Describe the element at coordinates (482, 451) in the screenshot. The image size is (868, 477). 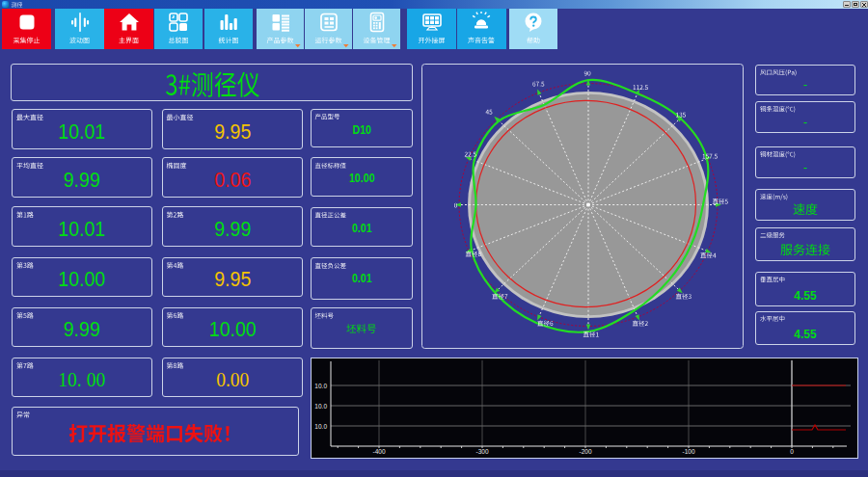
I see `svg-text: -300` at that location.